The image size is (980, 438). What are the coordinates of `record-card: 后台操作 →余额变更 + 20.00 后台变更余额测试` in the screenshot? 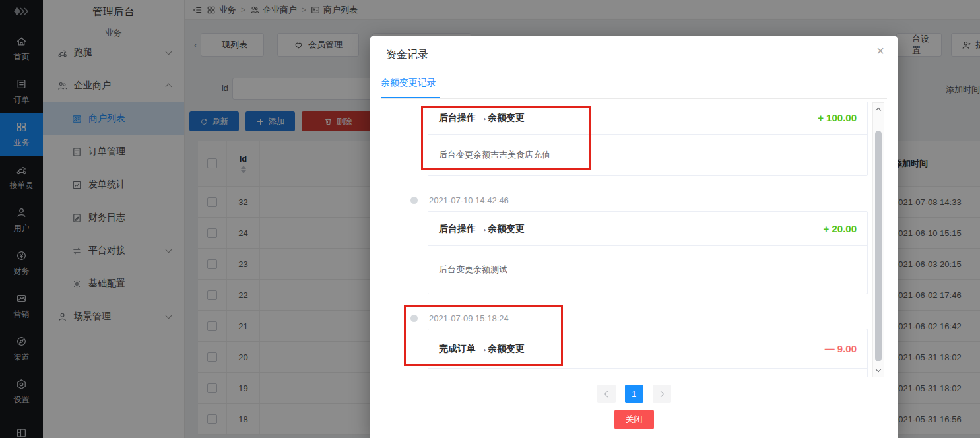 It's located at (648, 253).